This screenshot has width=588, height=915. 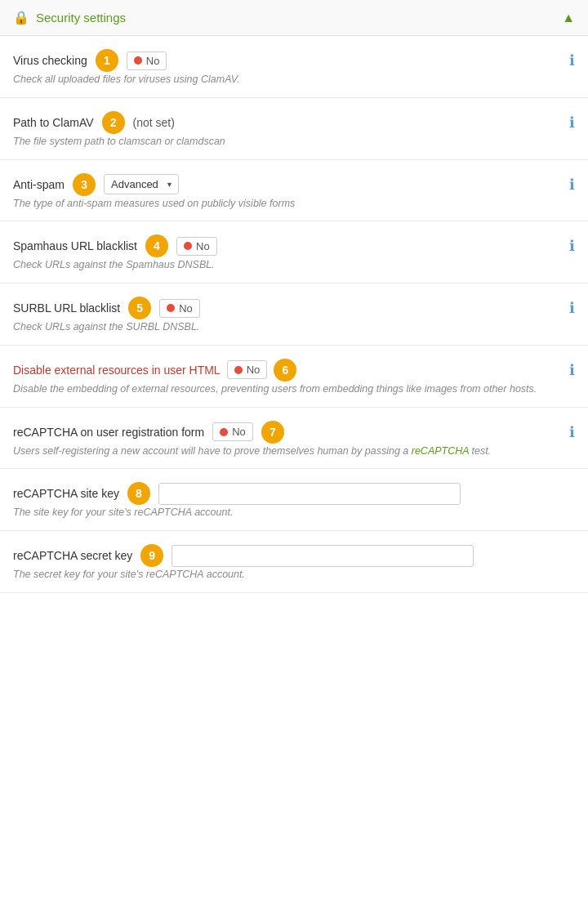 I want to click on recaptcha-link: reCAPTCHA, so click(x=440, y=451).